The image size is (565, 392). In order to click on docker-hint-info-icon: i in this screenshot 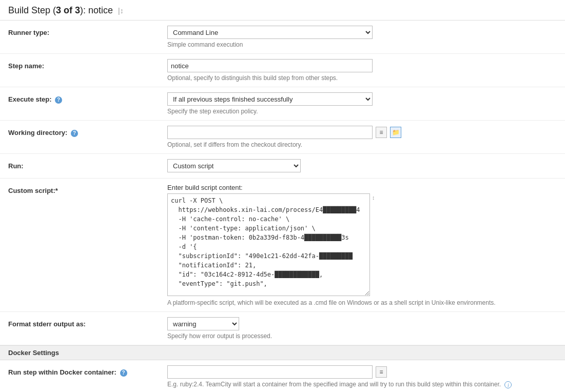, I will do `click(508, 385)`.